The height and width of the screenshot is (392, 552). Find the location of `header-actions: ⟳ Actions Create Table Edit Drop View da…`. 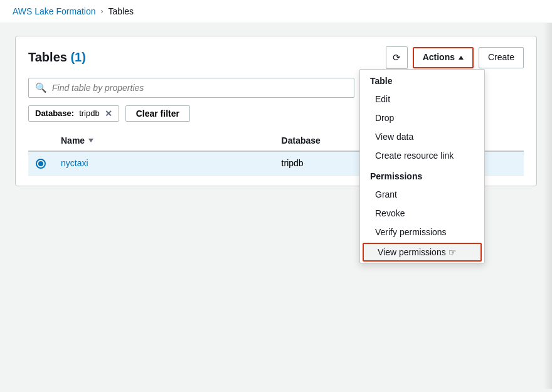

header-actions: ⟳ Actions Create Table Edit Drop View da… is located at coordinates (455, 58).